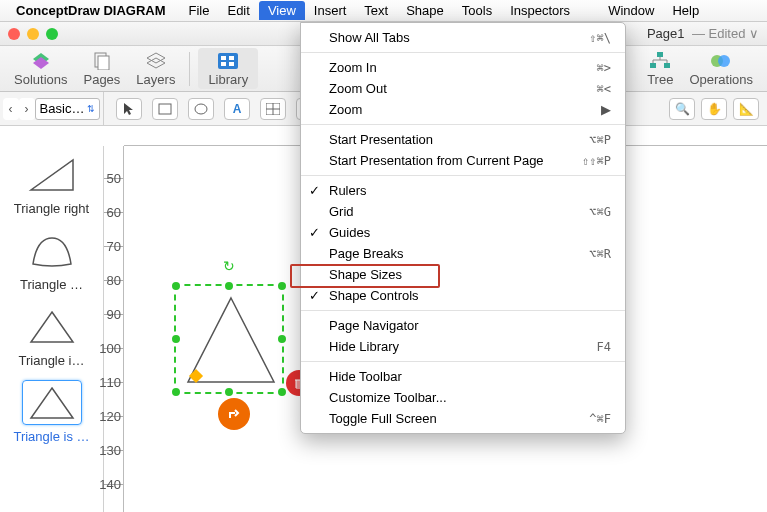  What do you see at coordinates (463, 140) in the screenshot?
I see `menu-item-start-presentation: Start Presentation⌥⌘P` at bounding box center [463, 140].